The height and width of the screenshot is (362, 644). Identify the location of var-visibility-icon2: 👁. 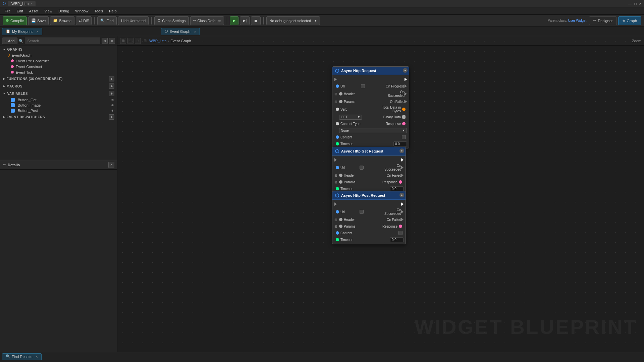
(113, 105).